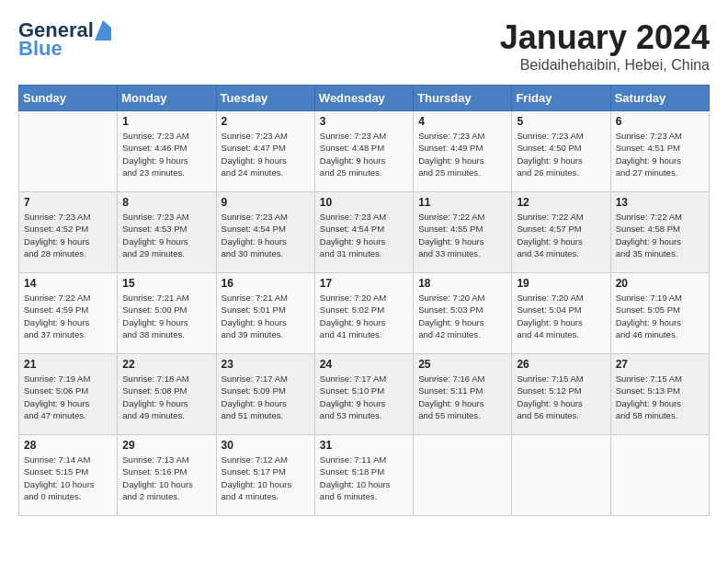  I want to click on cell-info: Sunrise: 7:23 AM Sunset: 4:51 PM Dayligh…, so click(660, 155).